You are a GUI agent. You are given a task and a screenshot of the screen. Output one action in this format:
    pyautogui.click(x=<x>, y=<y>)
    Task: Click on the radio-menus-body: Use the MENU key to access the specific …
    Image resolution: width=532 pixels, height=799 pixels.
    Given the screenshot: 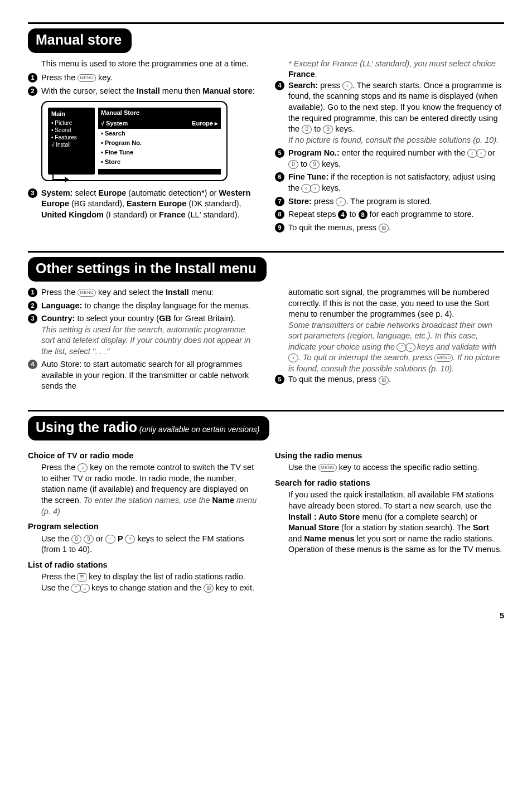 What is the action you would take?
    pyautogui.click(x=396, y=468)
    